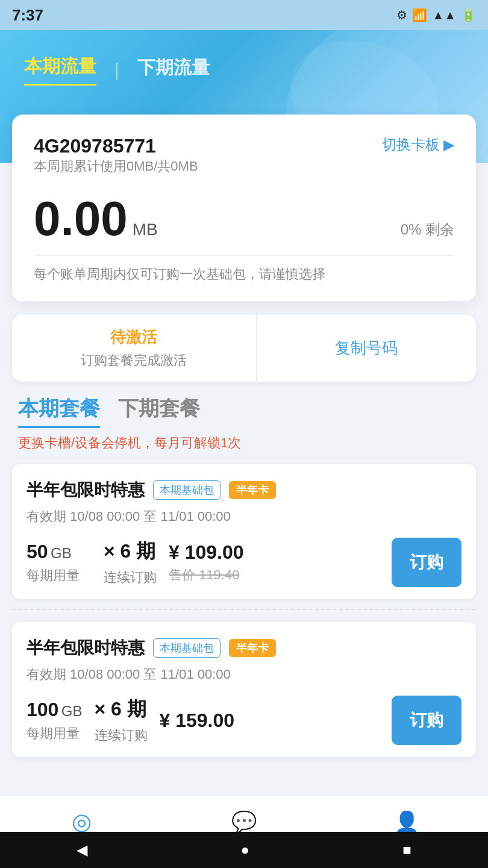  Describe the element at coordinates (366, 348) in the screenshot. I see `copy-number-button: 复制号码` at that location.